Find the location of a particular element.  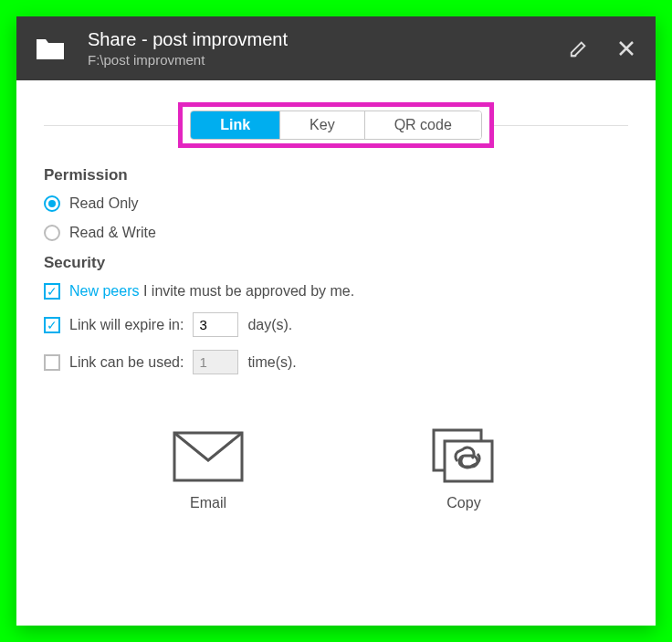

permission-heading: Permission is located at coordinates (336, 175).